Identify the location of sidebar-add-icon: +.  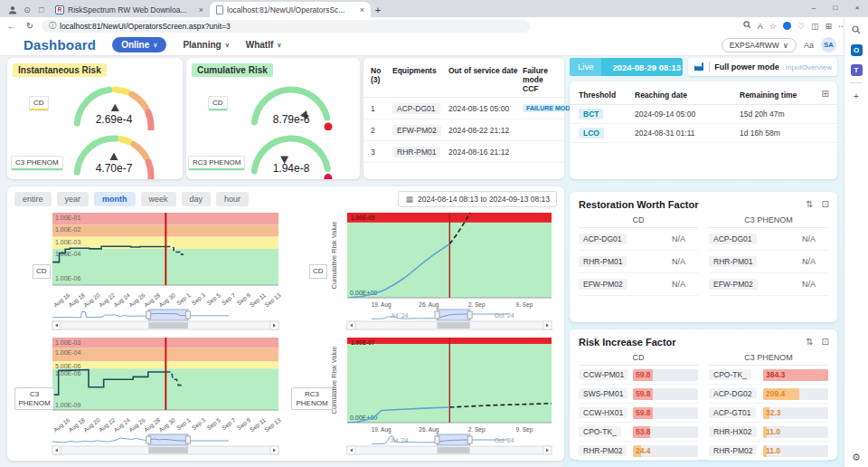
(856, 96).